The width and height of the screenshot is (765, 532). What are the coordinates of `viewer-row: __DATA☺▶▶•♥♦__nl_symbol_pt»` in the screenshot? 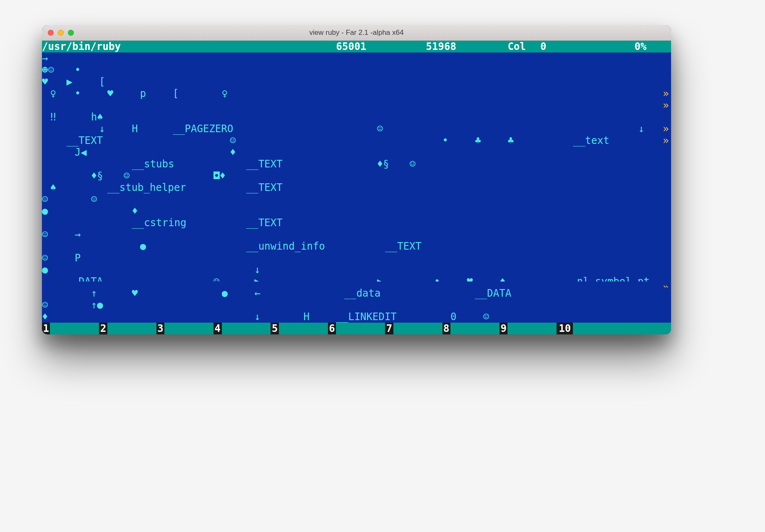 It's located at (356, 282).